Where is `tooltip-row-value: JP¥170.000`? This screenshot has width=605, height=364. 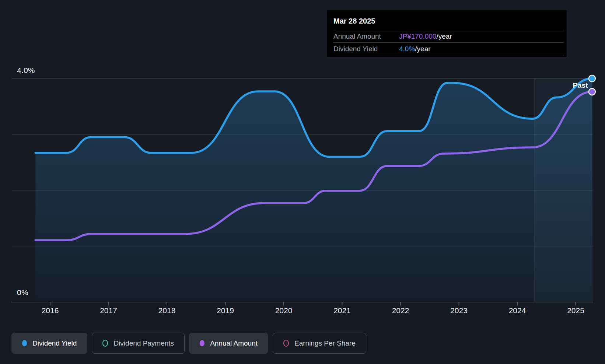
tooltip-row-value: JP¥170.000 is located at coordinates (418, 36).